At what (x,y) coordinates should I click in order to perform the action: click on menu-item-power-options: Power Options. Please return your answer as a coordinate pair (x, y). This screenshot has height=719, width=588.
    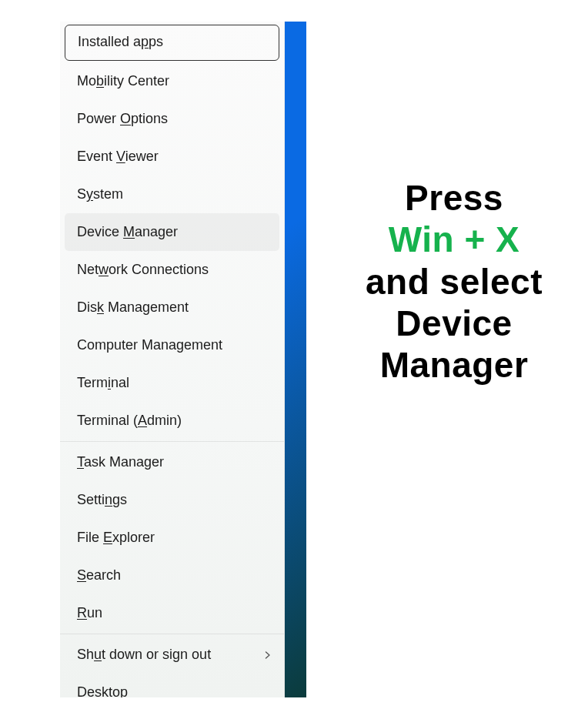
    Looking at the image, I should click on (172, 119).